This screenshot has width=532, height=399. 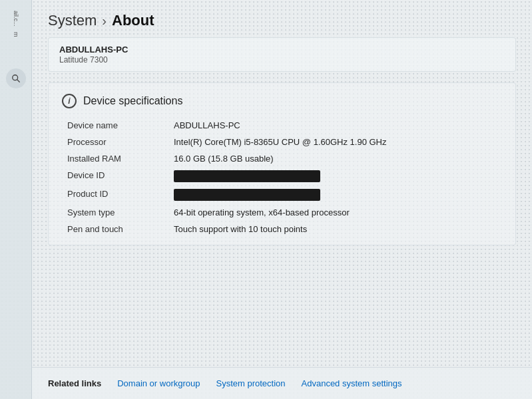 What do you see at coordinates (352, 383) in the screenshot?
I see `link-advanced-system-settings: Advanced system settings` at bounding box center [352, 383].